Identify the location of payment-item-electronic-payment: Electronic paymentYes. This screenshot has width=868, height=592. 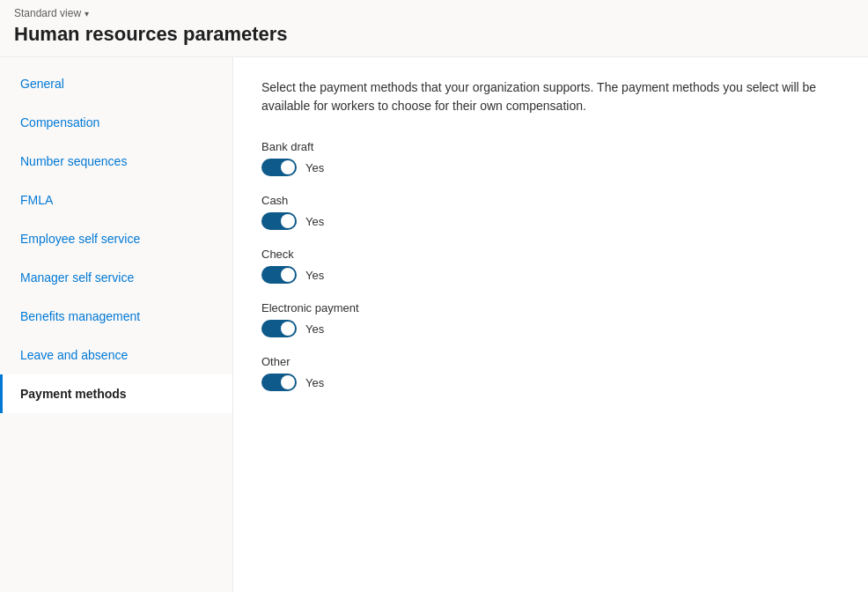
(551, 319).